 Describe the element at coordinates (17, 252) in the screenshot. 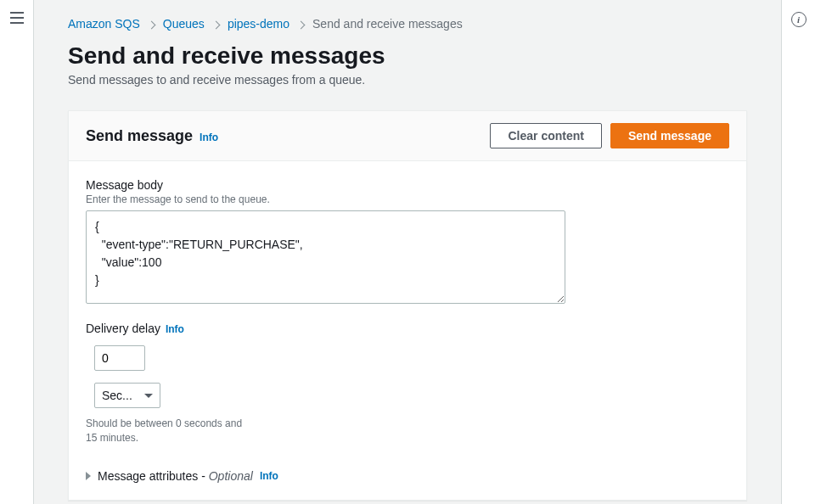

I see `left-rail` at that location.